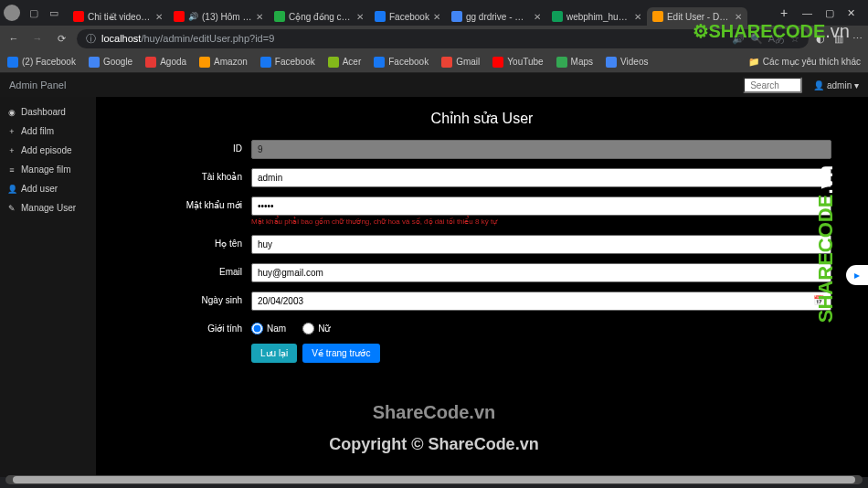  I want to click on user-menu: 👤 admin ▾, so click(836, 86).